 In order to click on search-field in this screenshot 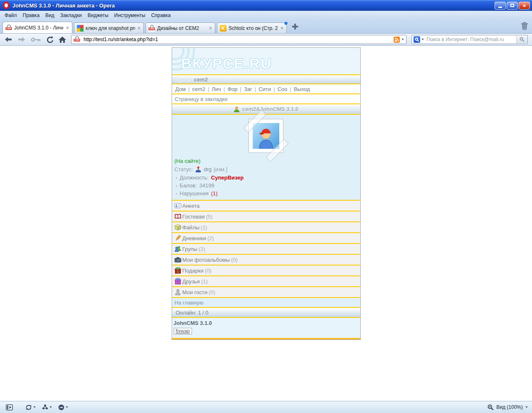, I will do `click(470, 39)`.